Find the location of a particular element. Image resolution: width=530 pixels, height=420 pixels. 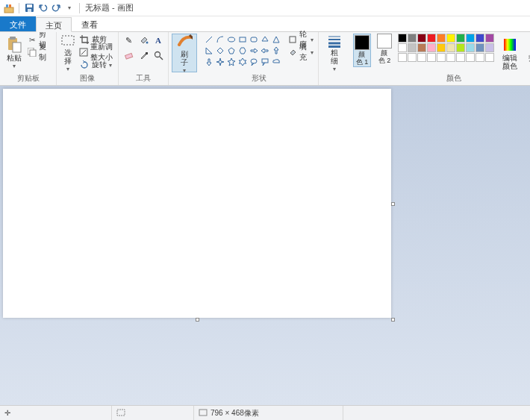

edit-colors-button: 编辑 颜色 is located at coordinates (510, 53).